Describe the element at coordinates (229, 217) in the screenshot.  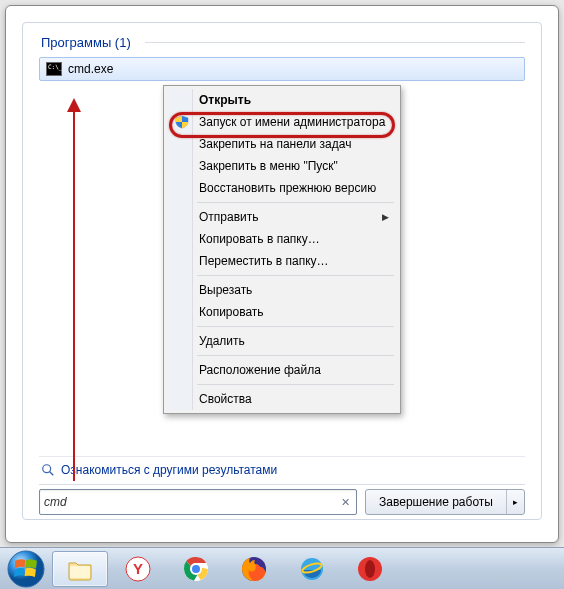
I see `ctx-label: Отправить` at that location.